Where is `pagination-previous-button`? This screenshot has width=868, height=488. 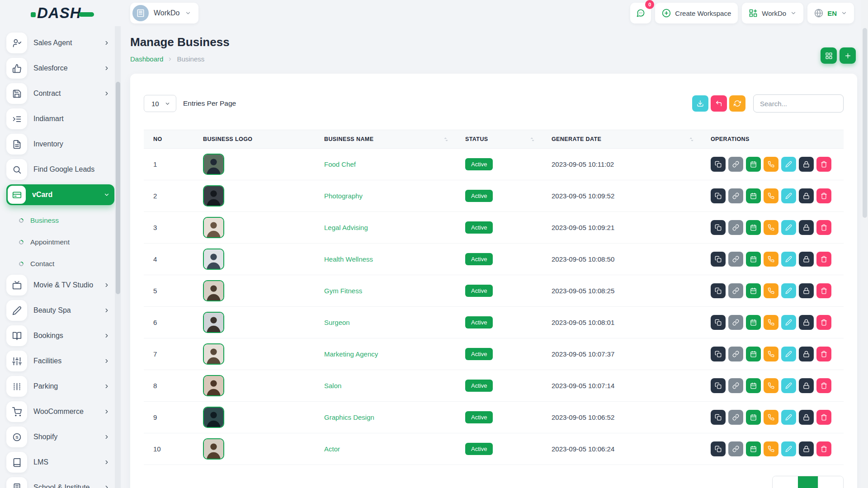 pagination-previous-button is located at coordinates (785, 482).